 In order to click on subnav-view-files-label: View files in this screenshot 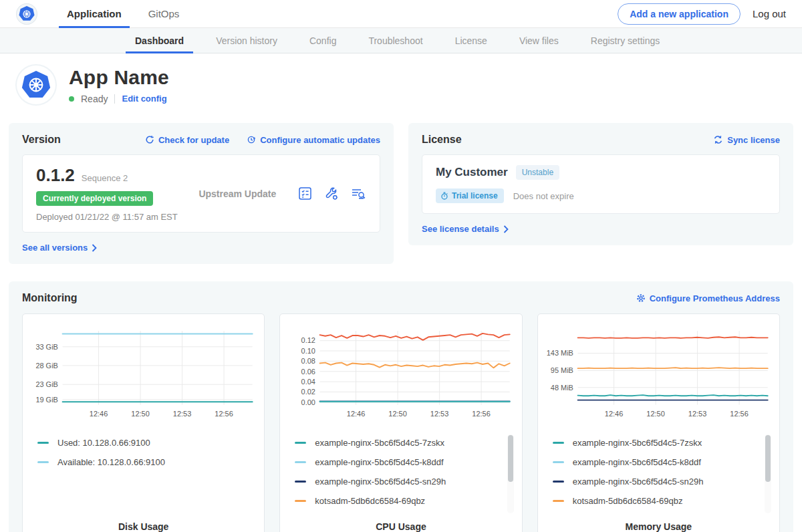, I will do `click(539, 41)`.